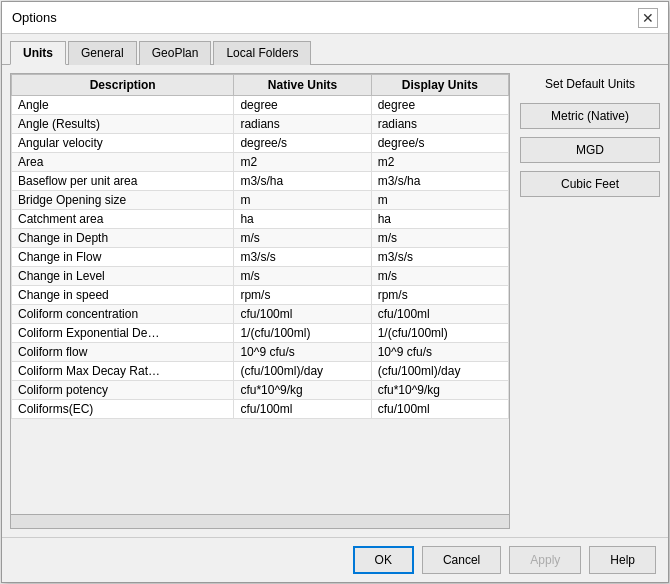 This screenshot has width=670, height=584. I want to click on tab-geoplan: GeoPlan, so click(176, 53).